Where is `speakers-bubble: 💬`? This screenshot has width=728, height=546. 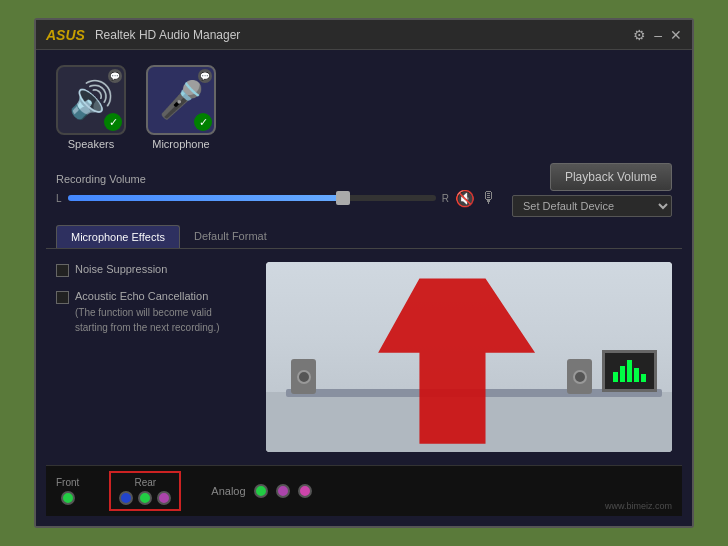 speakers-bubble: 💬 is located at coordinates (115, 76).